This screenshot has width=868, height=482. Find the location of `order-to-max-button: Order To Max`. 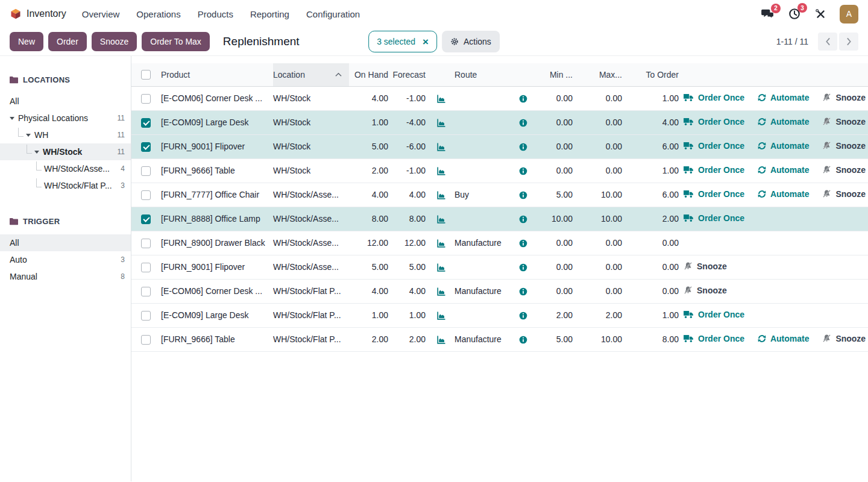

order-to-max-button: Order To Max is located at coordinates (176, 42).